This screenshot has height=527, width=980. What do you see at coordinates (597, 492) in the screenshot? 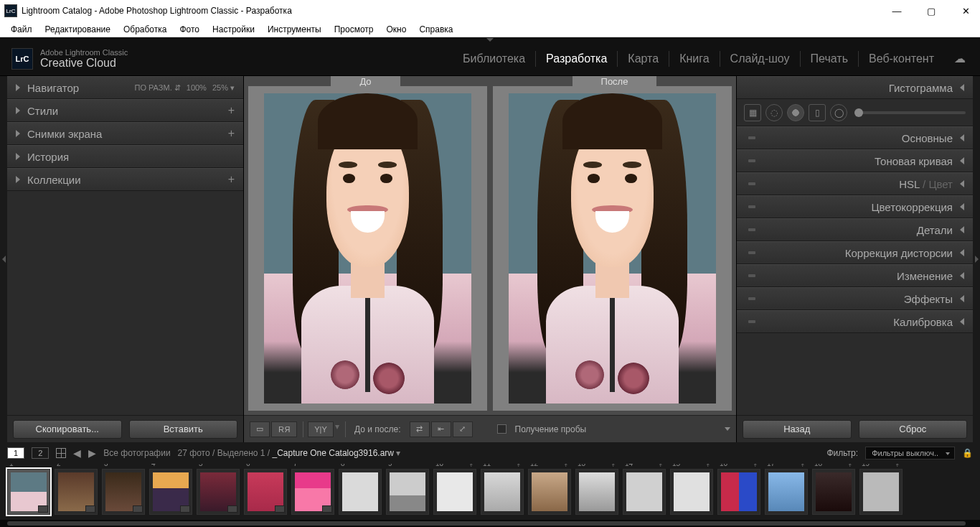
I see `thumbnail: 13↟` at bounding box center [597, 492].